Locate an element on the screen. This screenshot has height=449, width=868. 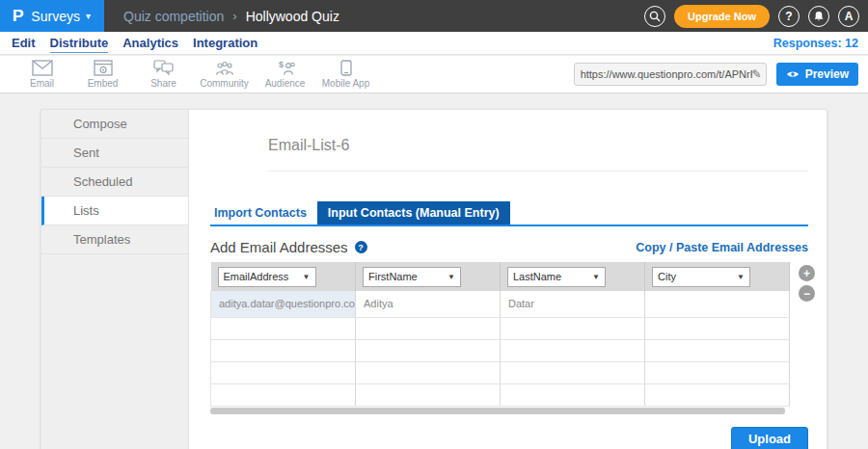
tab-import-contacts: Import Contacts is located at coordinates (264, 213).